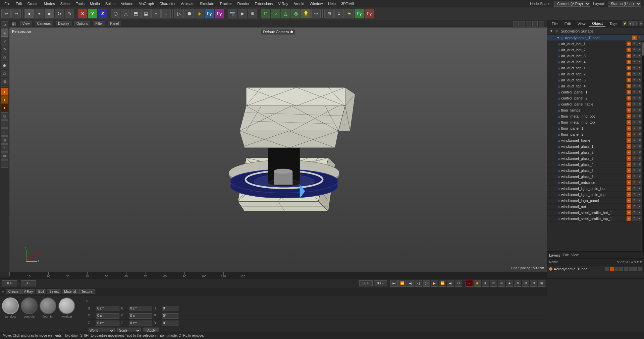  I want to click on ti-orange-22: ■, so click(629, 177).